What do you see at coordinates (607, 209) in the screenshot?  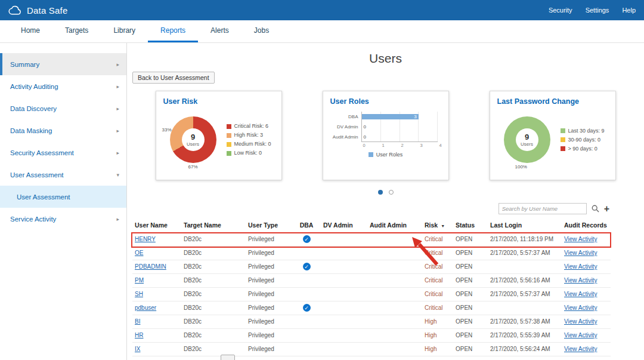 I see `add-icon: +` at bounding box center [607, 209].